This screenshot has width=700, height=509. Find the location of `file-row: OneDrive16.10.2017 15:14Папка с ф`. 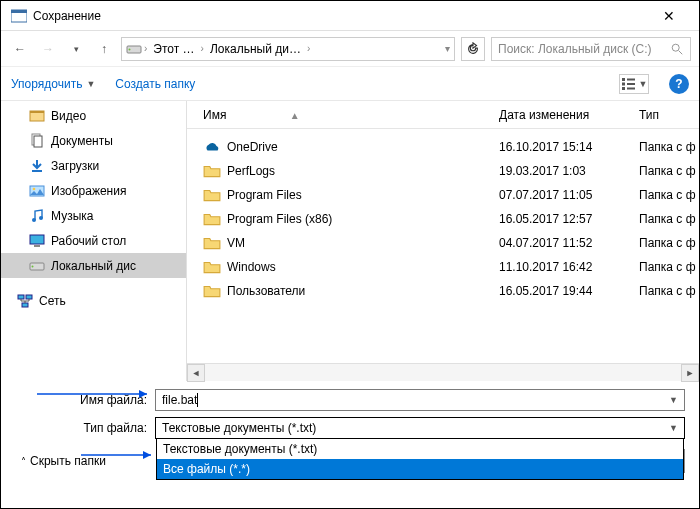

file-row: OneDrive16.10.2017 15:14Папка с ф is located at coordinates (451, 147).